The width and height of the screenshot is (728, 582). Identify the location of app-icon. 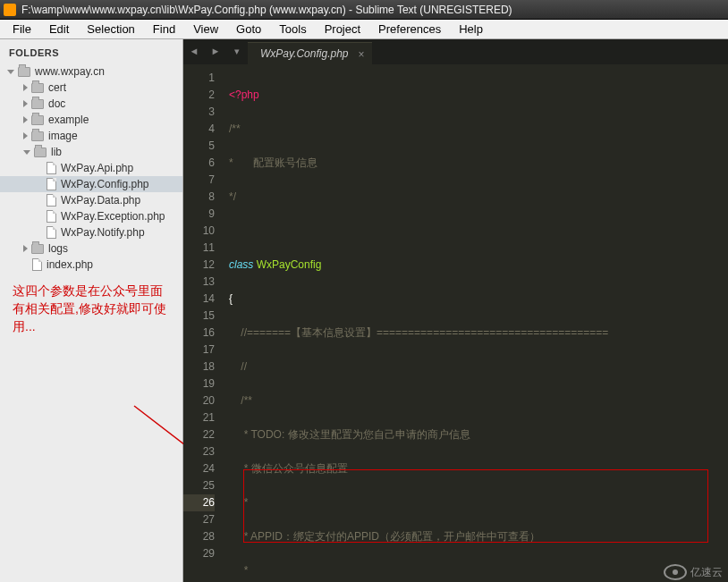
(10, 10).